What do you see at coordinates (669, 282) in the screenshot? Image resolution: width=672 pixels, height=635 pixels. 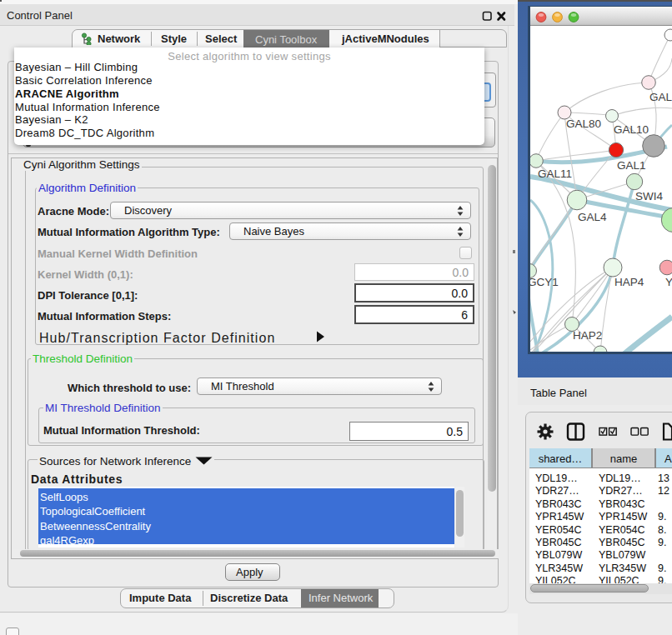 I see `svg-text: Y` at bounding box center [669, 282].